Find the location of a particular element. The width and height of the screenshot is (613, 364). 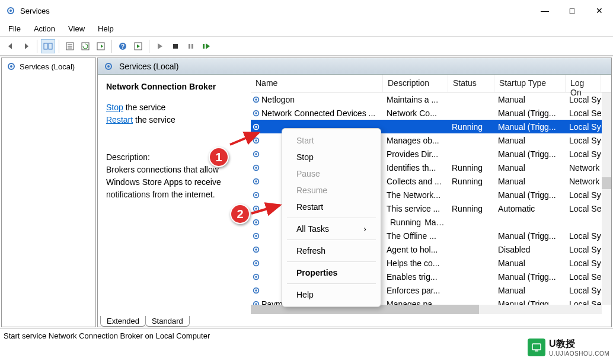

properties-button is located at coordinates (70, 46).